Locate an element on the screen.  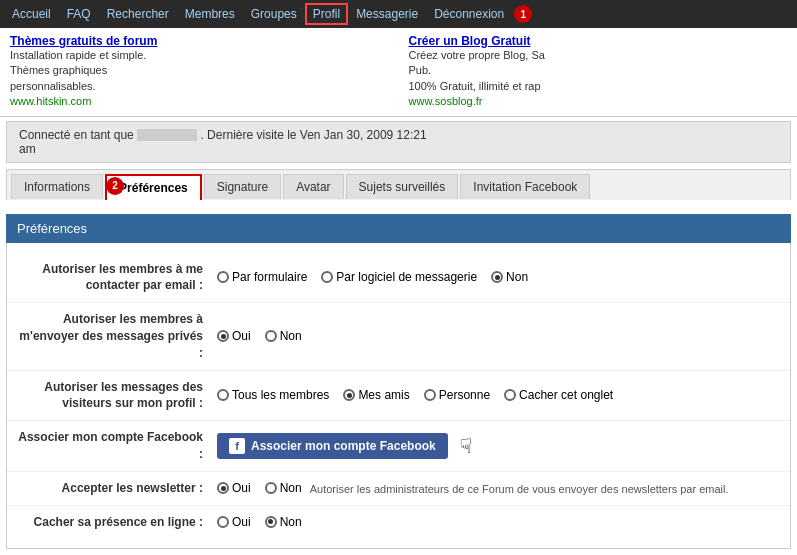
username-redacted is located at coordinates (167, 135).